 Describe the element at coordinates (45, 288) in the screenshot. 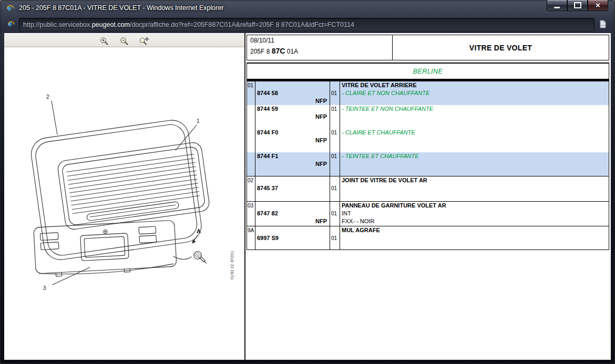

I see `callout-3: 3` at that location.